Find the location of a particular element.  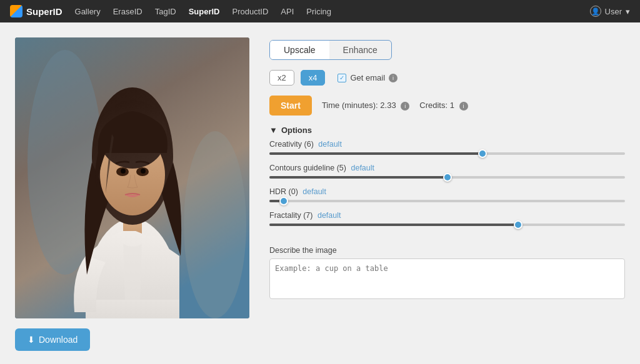

hdr-slider-row: HDR (0) default is located at coordinates (448, 195).